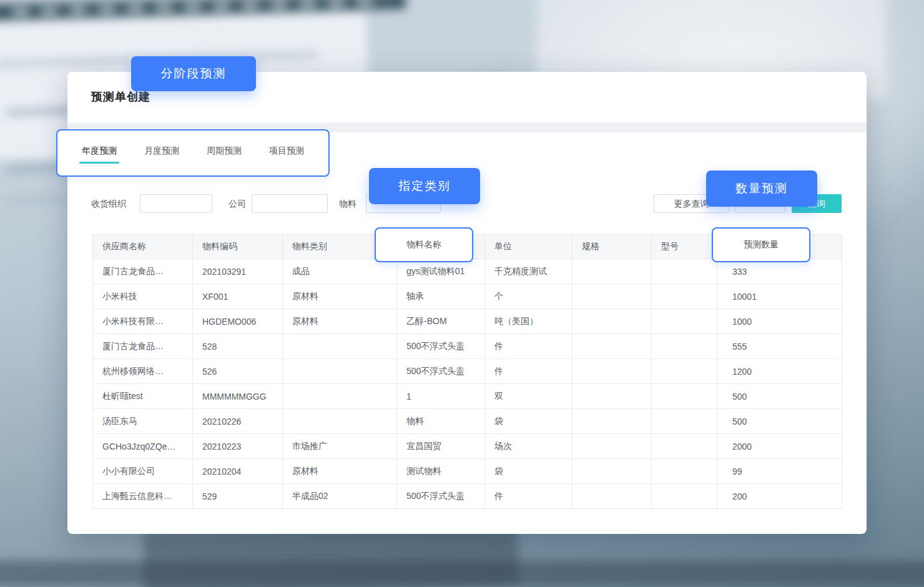 The height and width of the screenshot is (587, 924). What do you see at coordinates (780, 471) in the screenshot?
I see `table-cell: 99` at bounding box center [780, 471].